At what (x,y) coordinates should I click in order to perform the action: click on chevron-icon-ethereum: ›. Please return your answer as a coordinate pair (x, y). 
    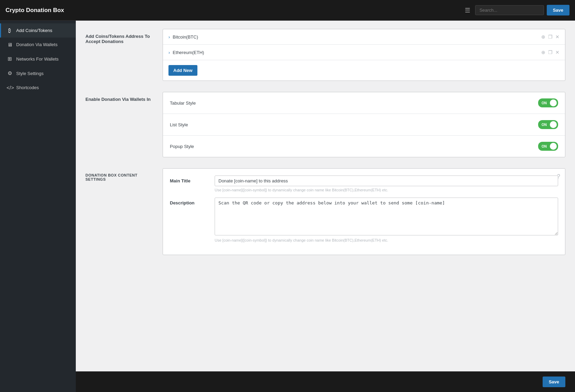
    Looking at the image, I should click on (169, 52).